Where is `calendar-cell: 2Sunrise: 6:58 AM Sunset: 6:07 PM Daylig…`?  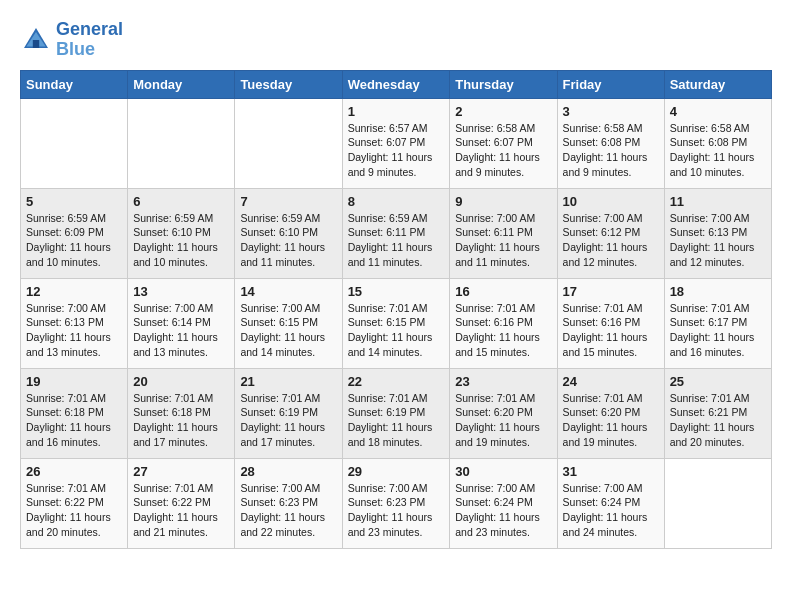
calendar-cell: 2Sunrise: 6:58 AM Sunset: 6:07 PM Daylig… is located at coordinates (504, 143).